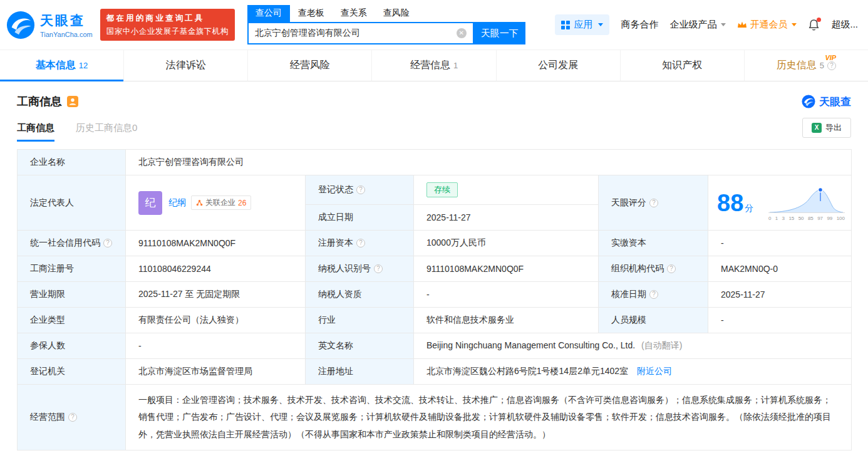 Image resolution: width=868 pixels, height=453 pixels. I want to click on score-axis-ticks: 0131550859799100, so click(807, 219).